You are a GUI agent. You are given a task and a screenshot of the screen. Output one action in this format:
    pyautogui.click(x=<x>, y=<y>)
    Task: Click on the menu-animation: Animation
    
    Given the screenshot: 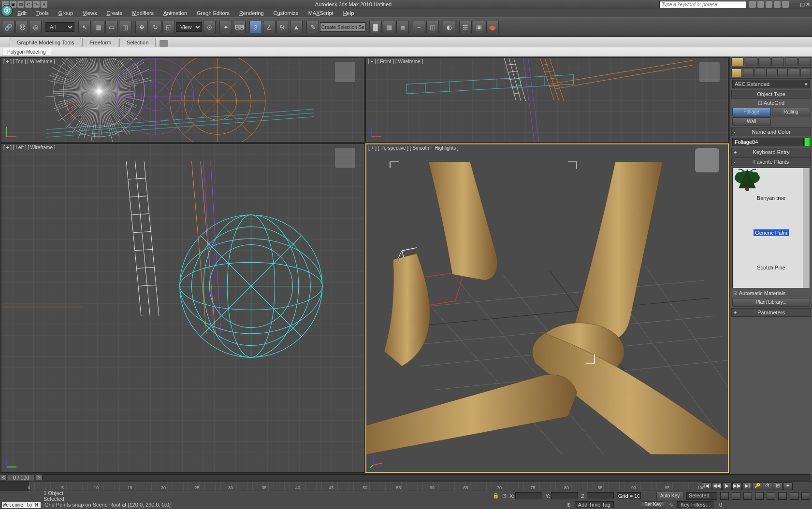 What is the action you would take?
    pyautogui.click(x=175, y=13)
    